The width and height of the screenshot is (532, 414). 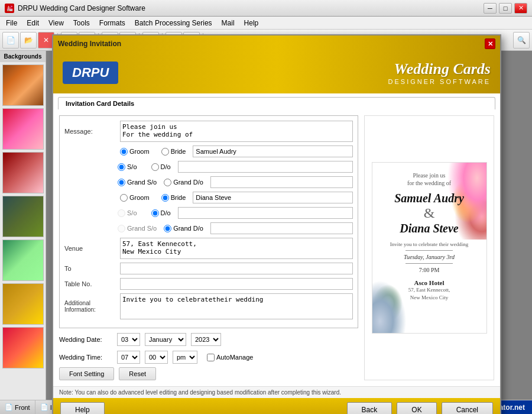 I want to click on reset-button: Reset, so click(x=137, y=374).